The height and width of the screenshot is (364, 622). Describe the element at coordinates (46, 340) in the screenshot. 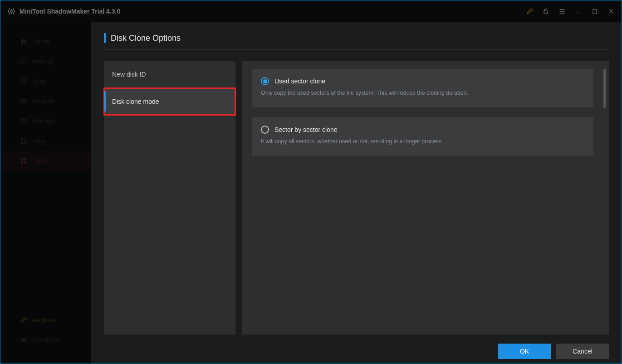

I see `sidebar-item-feedback: Feedback` at that location.